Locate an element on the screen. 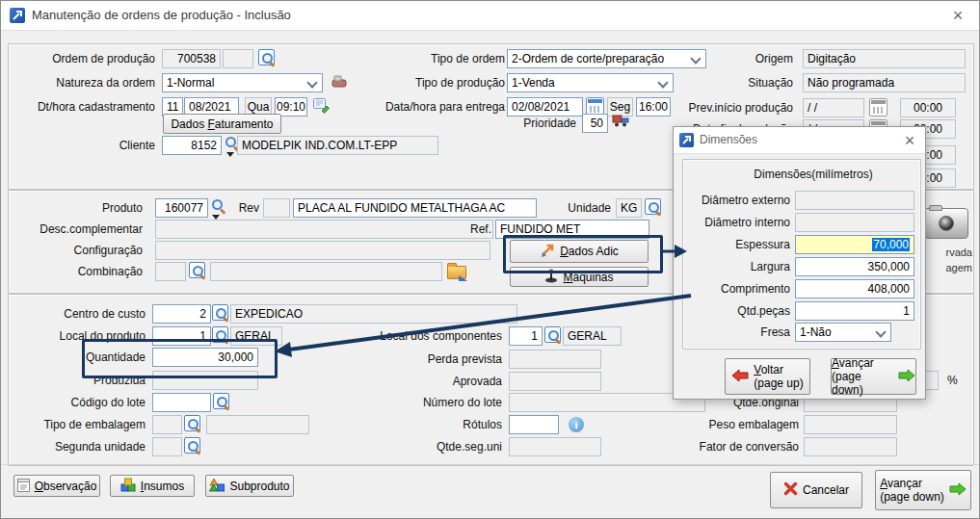  peso-embalagem-field is located at coordinates (850, 425).